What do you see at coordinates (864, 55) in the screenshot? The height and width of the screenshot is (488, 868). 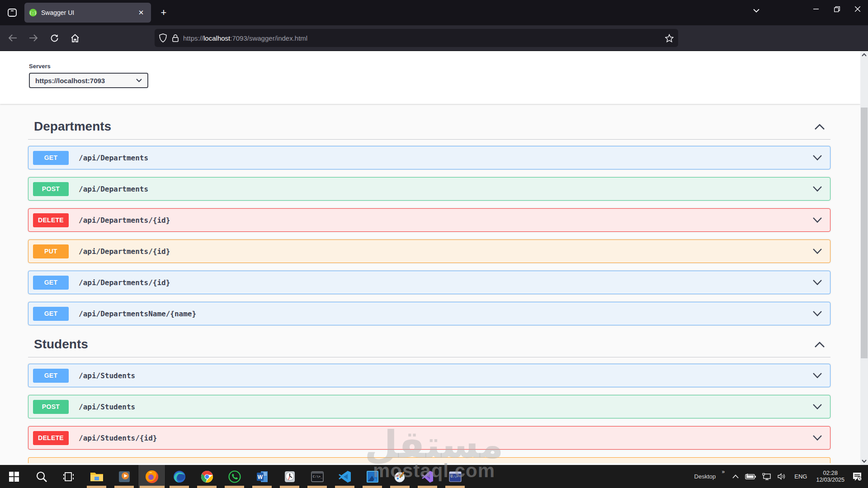 I see `scroll-up-icon` at bounding box center [864, 55].